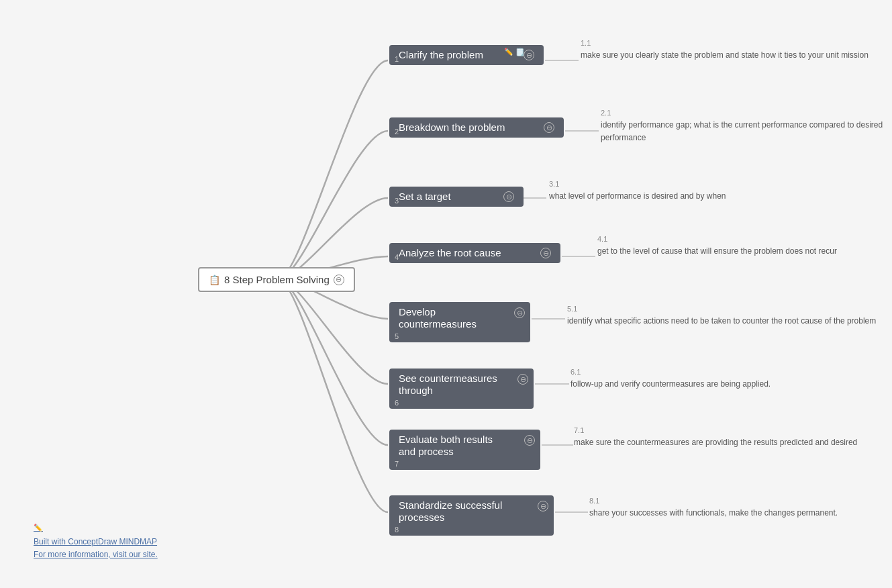  I want to click on branch-6-num: 6, so click(397, 403).